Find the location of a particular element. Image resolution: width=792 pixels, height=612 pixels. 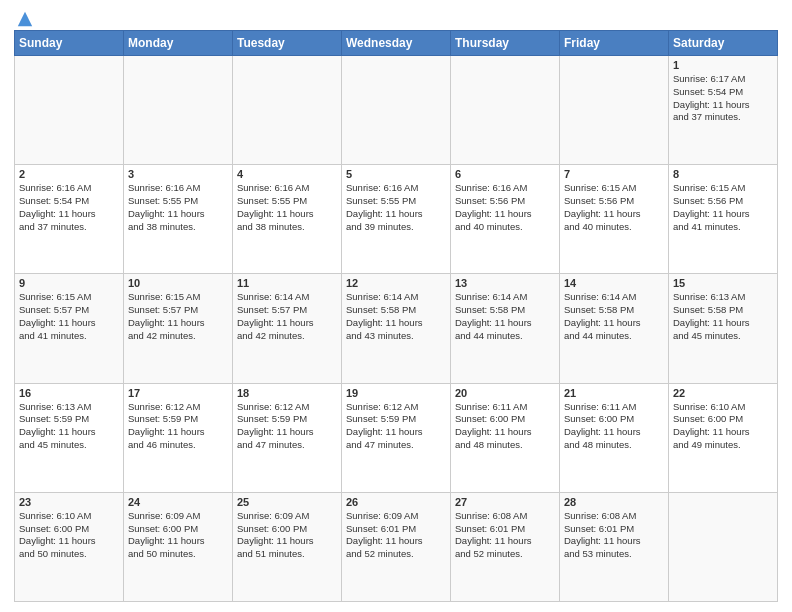

weekday-header-monday: Monday is located at coordinates (178, 44).